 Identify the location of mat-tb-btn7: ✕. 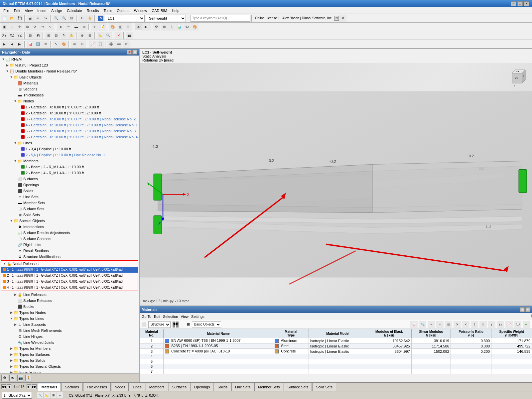
(466, 325).